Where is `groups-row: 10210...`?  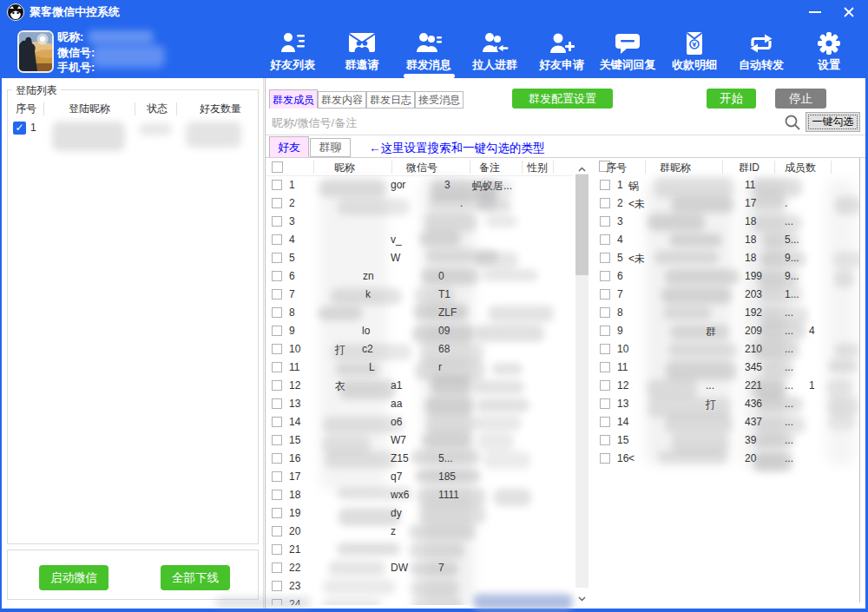
groups-row: 10210... is located at coordinates (726, 349).